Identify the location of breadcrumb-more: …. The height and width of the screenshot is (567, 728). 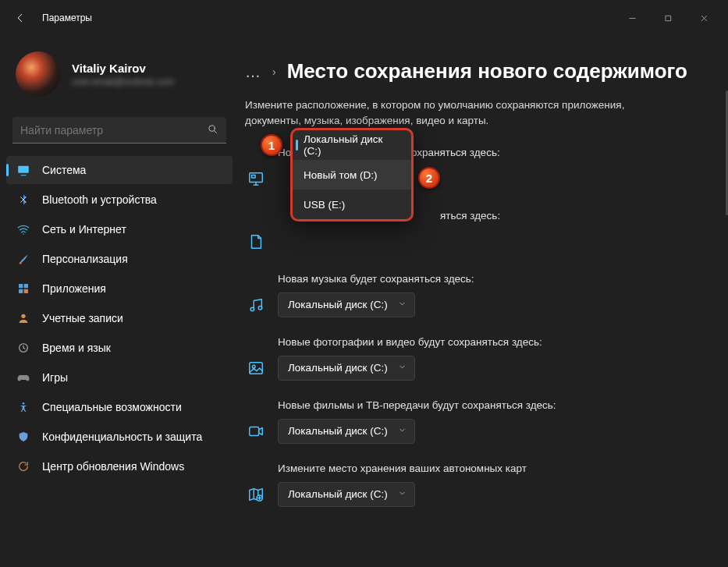
(253, 72).